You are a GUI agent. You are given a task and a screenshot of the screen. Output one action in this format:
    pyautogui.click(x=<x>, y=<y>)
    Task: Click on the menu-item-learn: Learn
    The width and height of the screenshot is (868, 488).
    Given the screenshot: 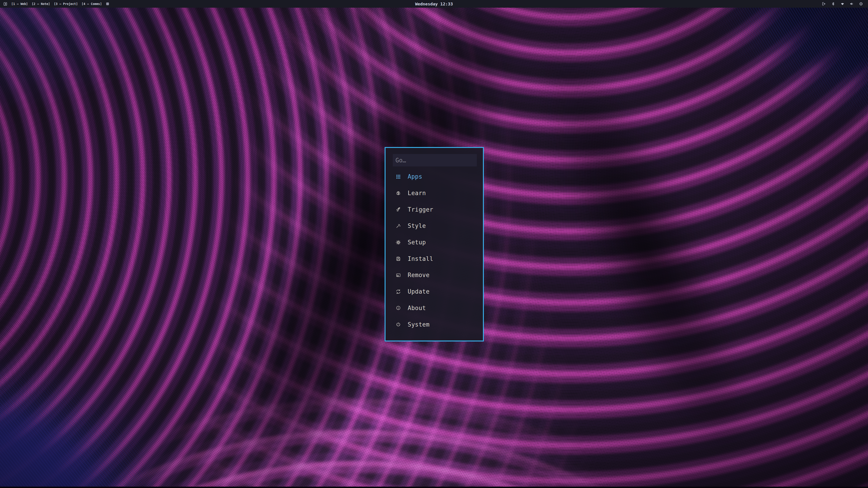 What is the action you would take?
    pyautogui.click(x=434, y=193)
    